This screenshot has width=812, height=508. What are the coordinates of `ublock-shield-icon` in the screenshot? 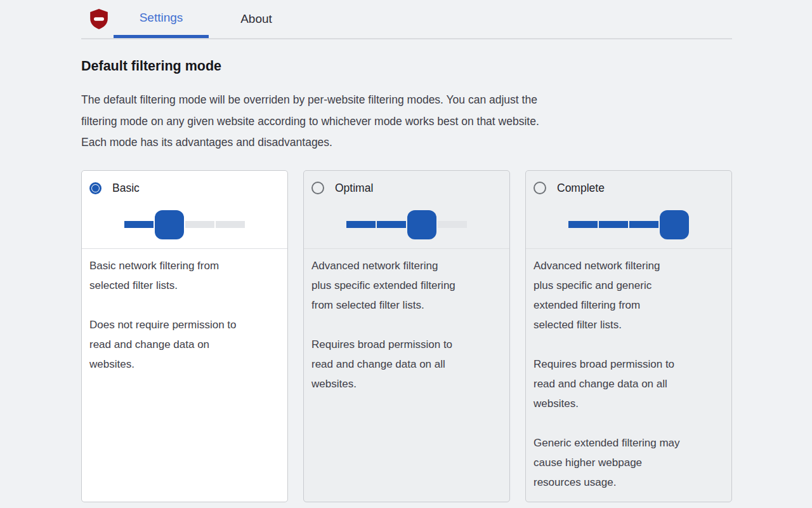 It's located at (99, 19).